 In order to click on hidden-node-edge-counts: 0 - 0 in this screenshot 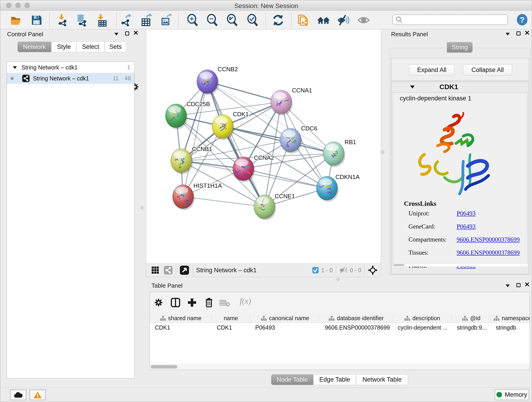, I will do `click(355, 270)`.